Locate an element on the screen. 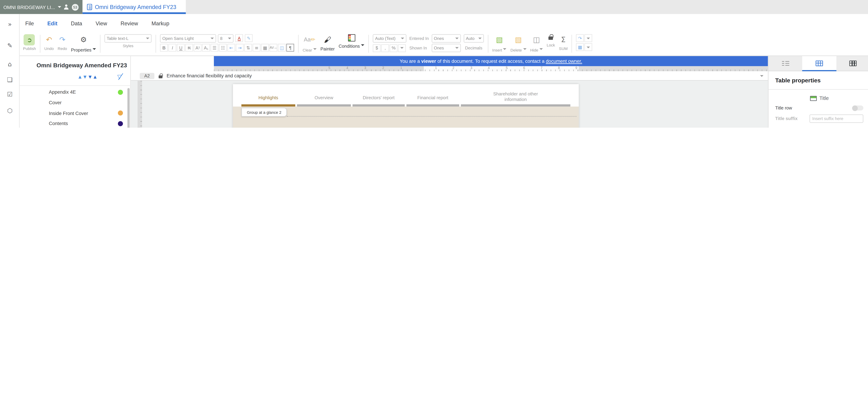 The width and height of the screenshot is (868, 413). paragraph-style-select: Table text-L is located at coordinates (128, 38).